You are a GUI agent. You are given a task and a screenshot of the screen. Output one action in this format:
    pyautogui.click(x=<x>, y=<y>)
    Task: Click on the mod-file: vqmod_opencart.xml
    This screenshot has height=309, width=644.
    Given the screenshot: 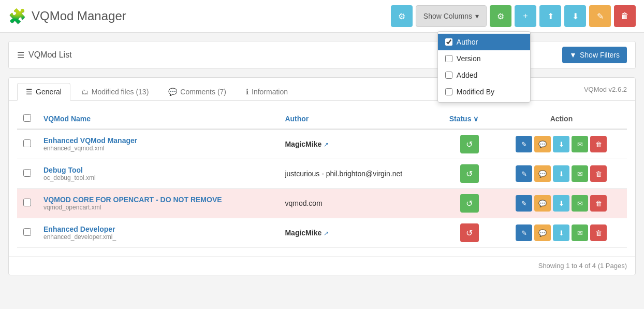 What is the action you would take?
    pyautogui.click(x=158, y=207)
    